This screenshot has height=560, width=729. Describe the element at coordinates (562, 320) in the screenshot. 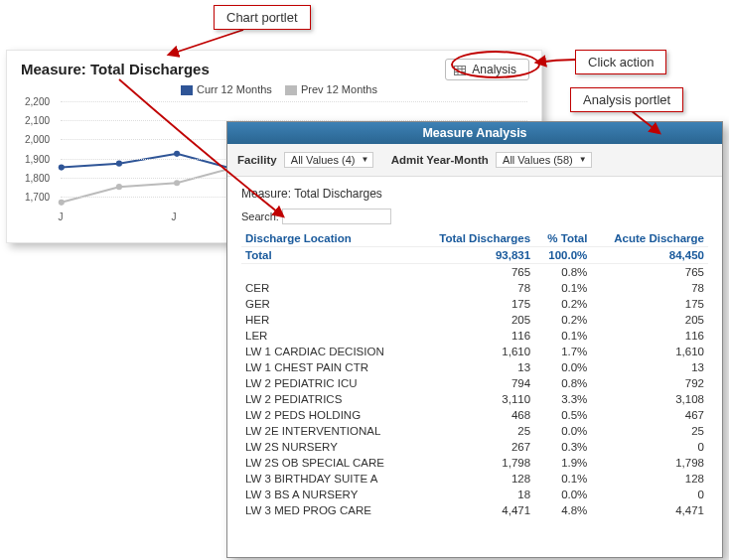

I see `cell-pct: 0.2%` at that location.